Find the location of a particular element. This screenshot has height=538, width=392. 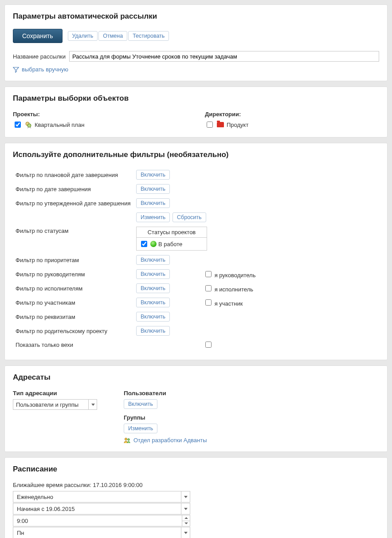

manual-select-label: выбрать вручную is located at coordinates (45, 69).